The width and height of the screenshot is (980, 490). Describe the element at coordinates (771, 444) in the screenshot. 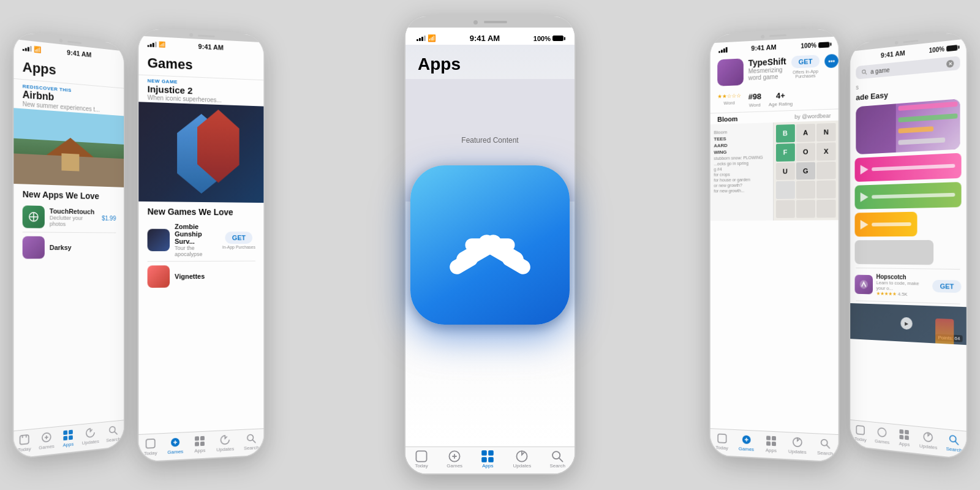

I see `tab-apps-4: Apps` at that location.